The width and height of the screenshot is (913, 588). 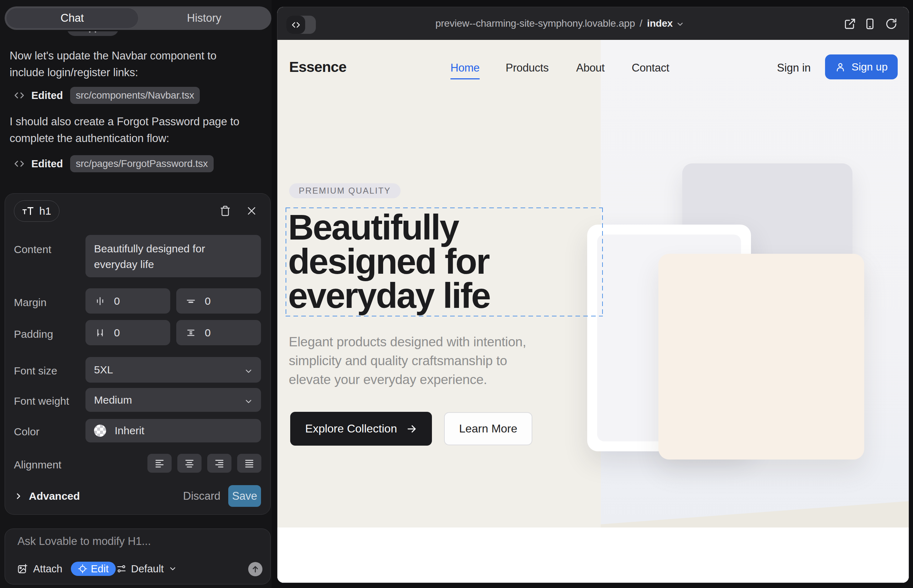 I want to click on assistant-message: I should also create a Forgot Password p…, so click(x=127, y=130).